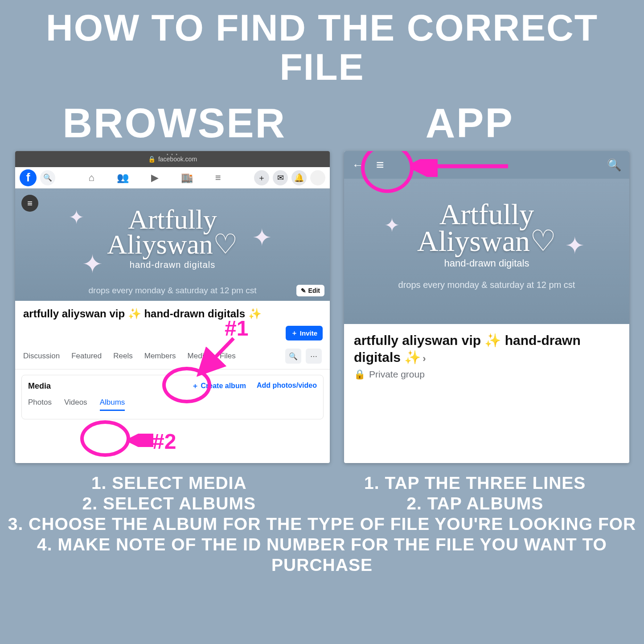 Image resolution: width=644 pixels, height=644 pixels. I want to click on annotation-label-2: #2, so click(164, 441).